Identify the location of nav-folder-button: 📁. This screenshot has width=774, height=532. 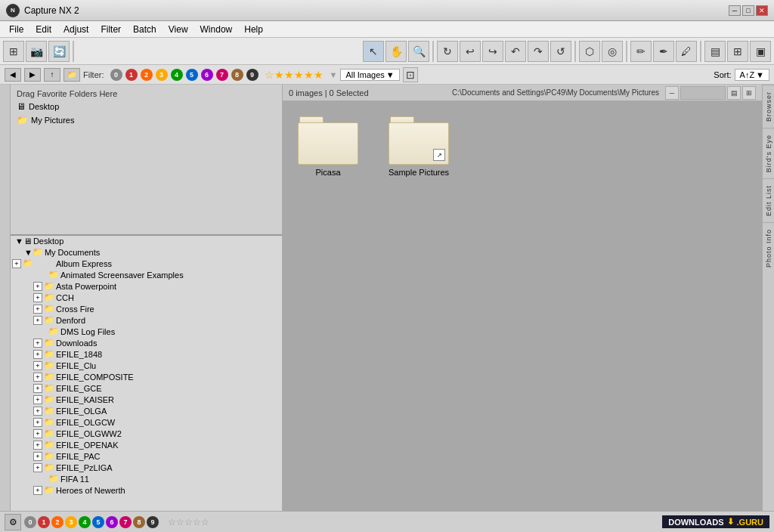
(72, 75).